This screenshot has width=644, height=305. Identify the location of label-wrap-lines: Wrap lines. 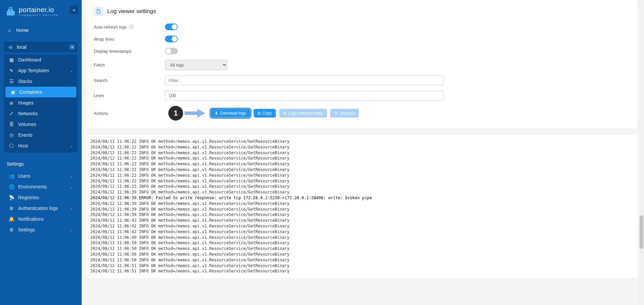
(129, 39).